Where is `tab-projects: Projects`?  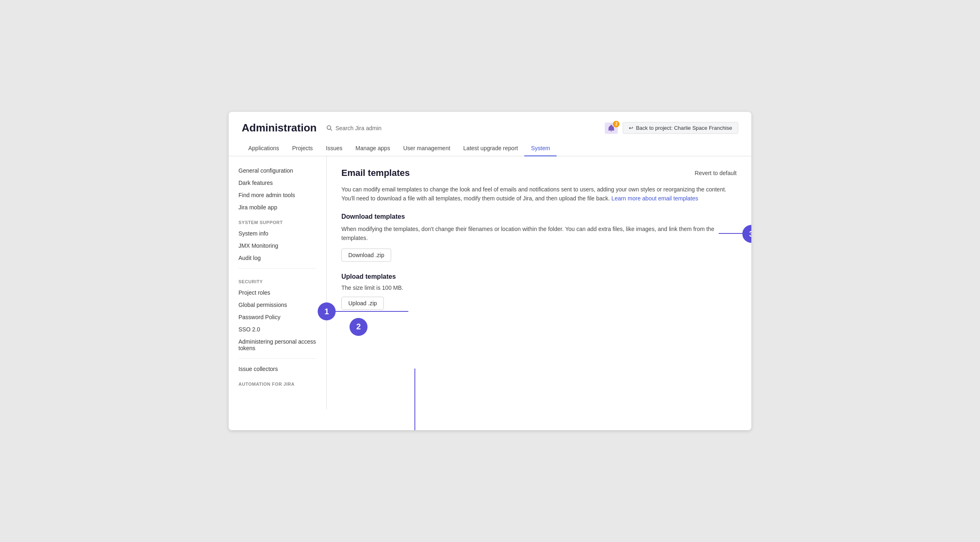
tab-projects: Projects is located at coordinates (303, 149).